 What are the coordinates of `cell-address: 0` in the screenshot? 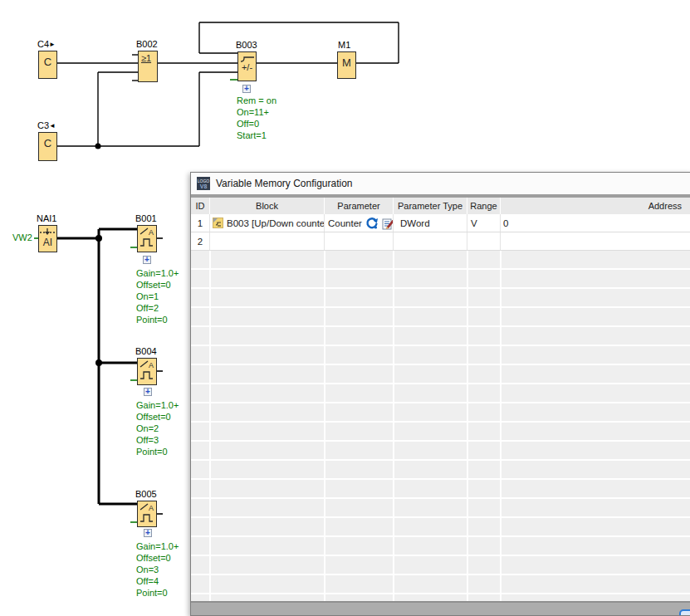 It's located at (595, 222).